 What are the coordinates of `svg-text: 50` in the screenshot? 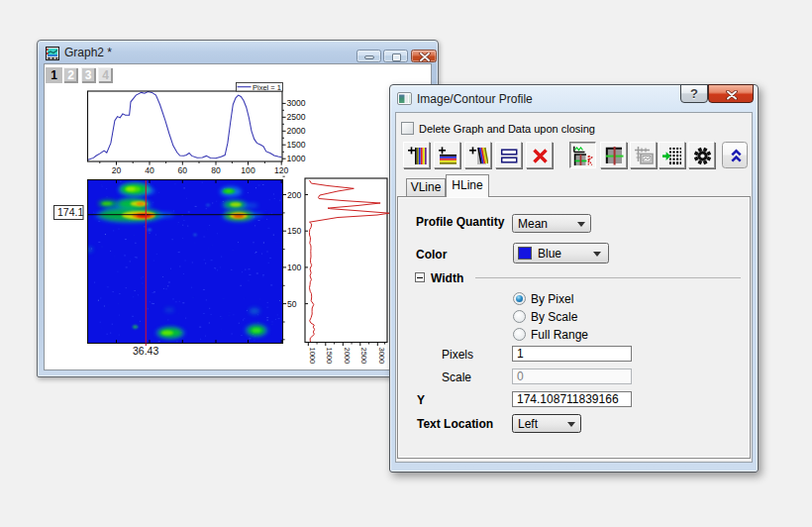 It's located at (292, 304).